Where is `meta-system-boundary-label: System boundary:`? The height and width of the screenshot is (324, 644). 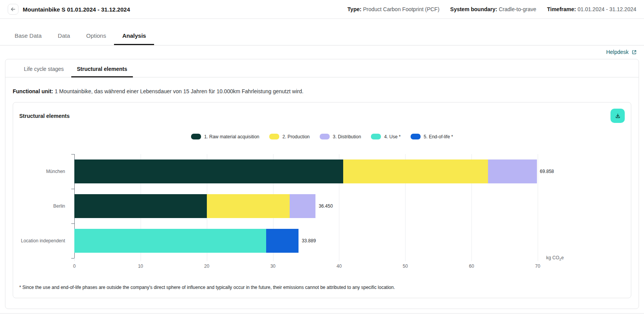
meta-system-boundary-label: System boundary: is located at coordinates (474, 9).